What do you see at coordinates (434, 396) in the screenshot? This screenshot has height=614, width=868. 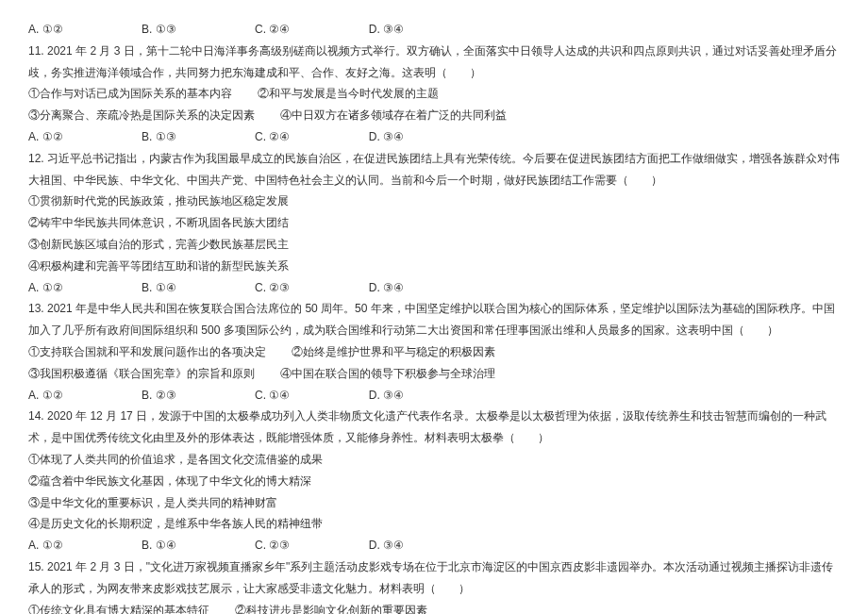 I see `q13-options: A. ①② B. ②③ C. ①④ D. ③④` at bounding box center [434, 396].